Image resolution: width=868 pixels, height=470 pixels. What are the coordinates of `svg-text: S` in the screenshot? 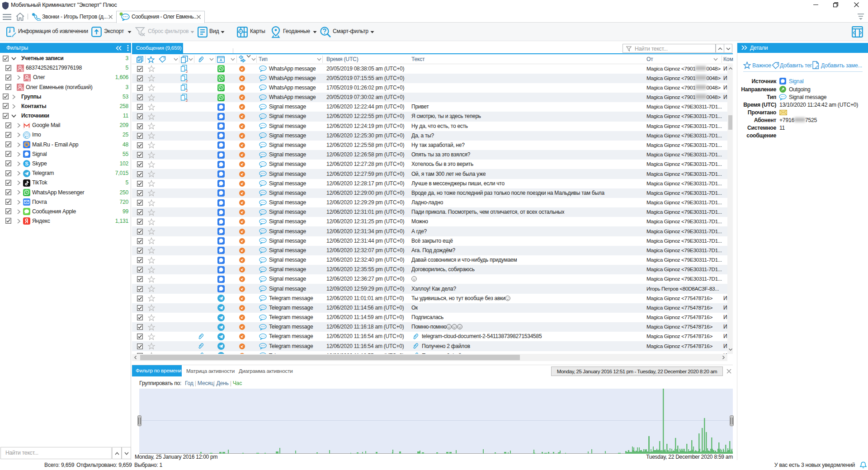 It's located at (27, 164).